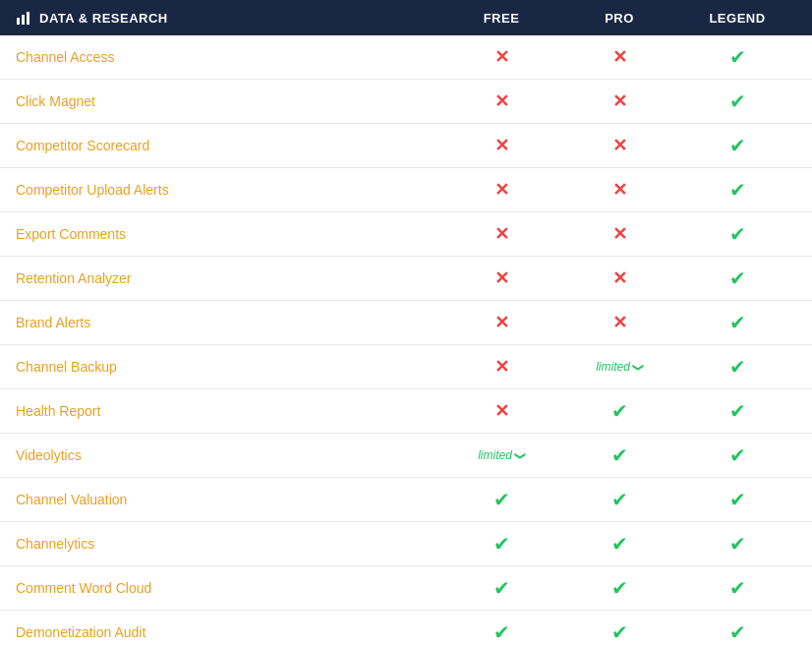 Image resolution: width=812 pixels, height=648 pixels. What do you see at coordinates (229, 57) in the screenshot?
I see `feature-name: Channel Access` at bounding box center [229, 57].